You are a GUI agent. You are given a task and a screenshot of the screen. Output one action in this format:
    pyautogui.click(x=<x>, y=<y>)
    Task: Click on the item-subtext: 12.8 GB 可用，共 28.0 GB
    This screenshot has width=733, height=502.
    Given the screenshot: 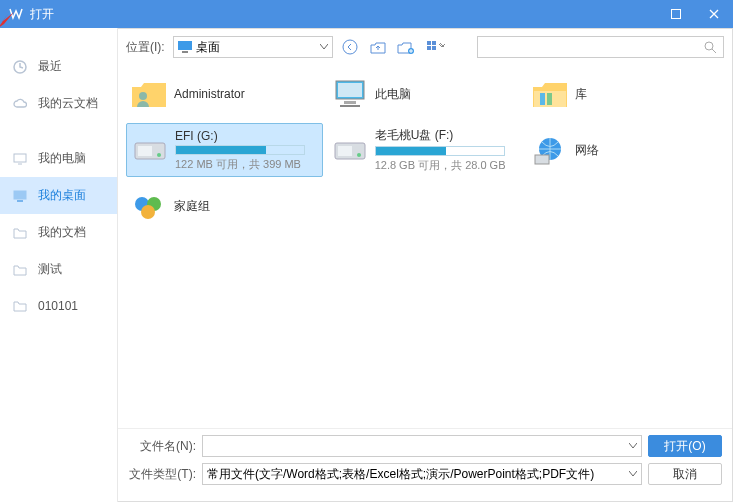 What is the action you would take?
    pyautogui.click(x=448, y=166)
    